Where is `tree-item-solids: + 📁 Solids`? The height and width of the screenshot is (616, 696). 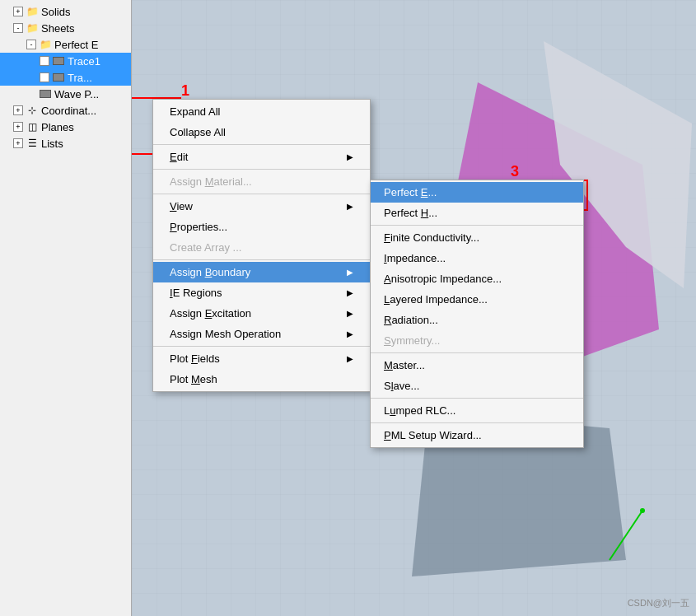 tree-item-solids: + 📁 Solids is located at coordinates (66, 12).